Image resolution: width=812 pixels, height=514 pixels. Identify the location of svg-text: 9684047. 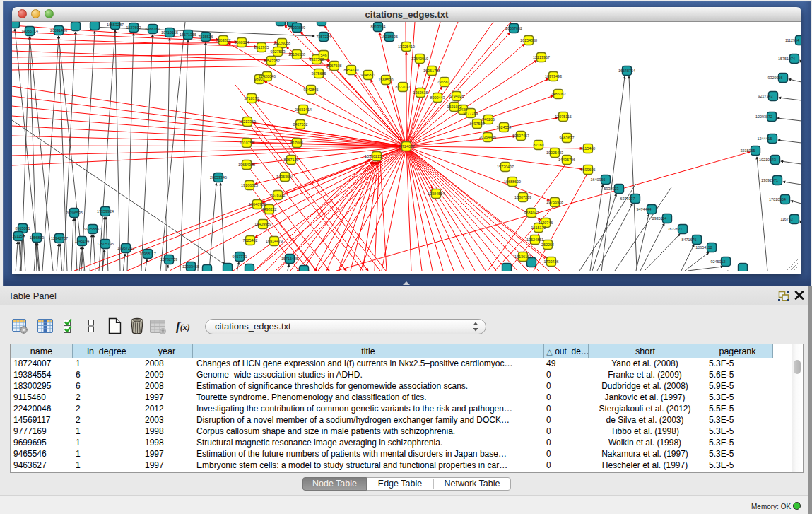
(531, 213).